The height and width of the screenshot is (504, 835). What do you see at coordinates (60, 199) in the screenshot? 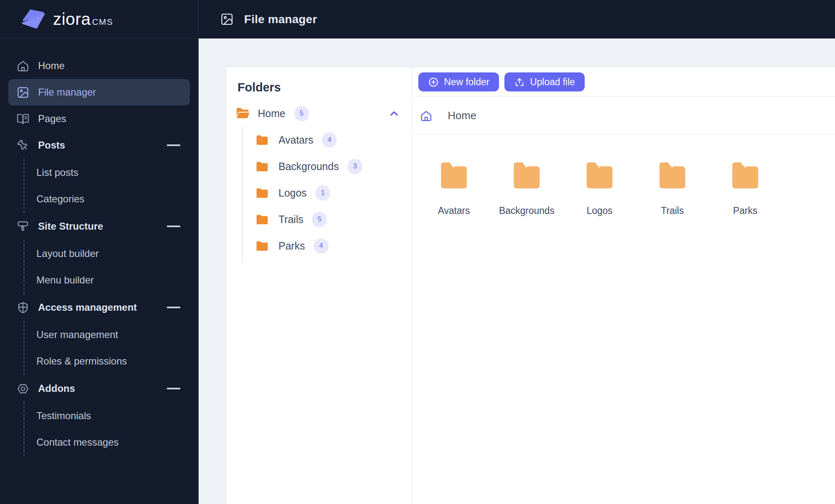
I see `sidebar-item-label: Categories` at bounding box center [60, 199].